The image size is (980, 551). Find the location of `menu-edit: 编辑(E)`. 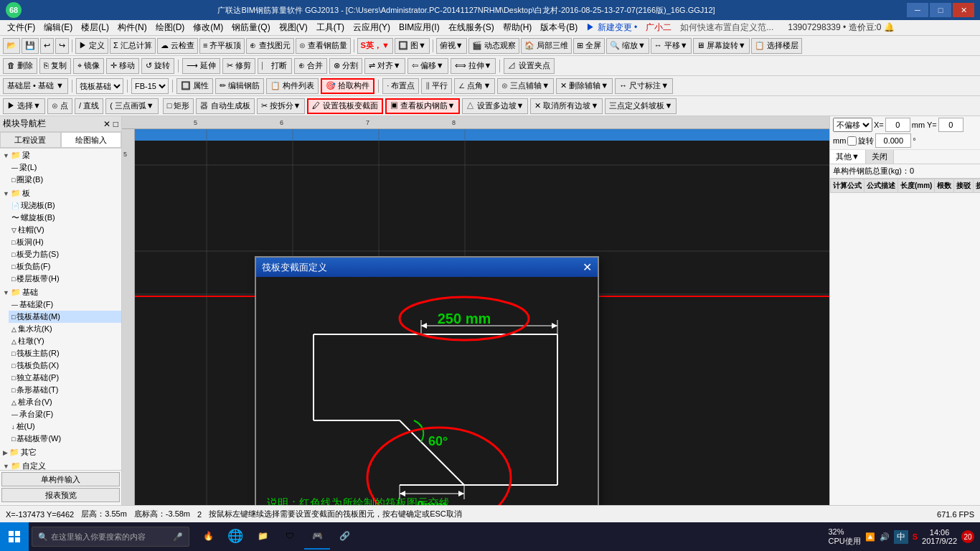

menu-edit: 编辑(E) is located at coordinates (58, 27).